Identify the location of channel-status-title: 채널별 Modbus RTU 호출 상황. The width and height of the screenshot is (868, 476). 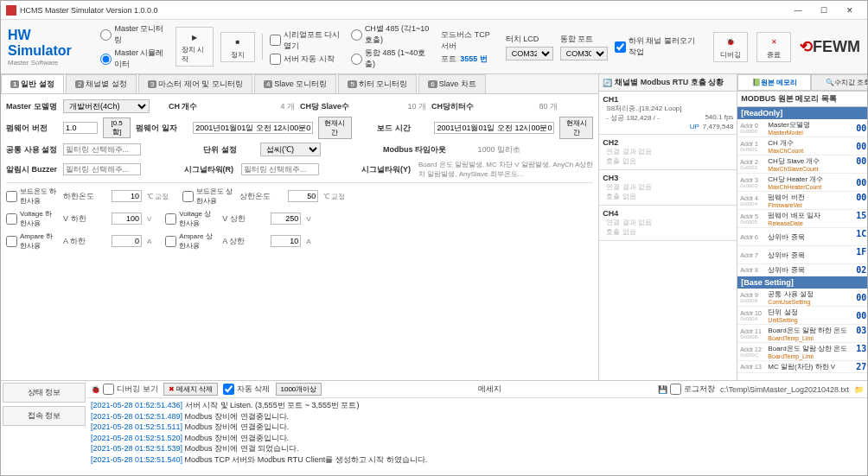
(669, 83).